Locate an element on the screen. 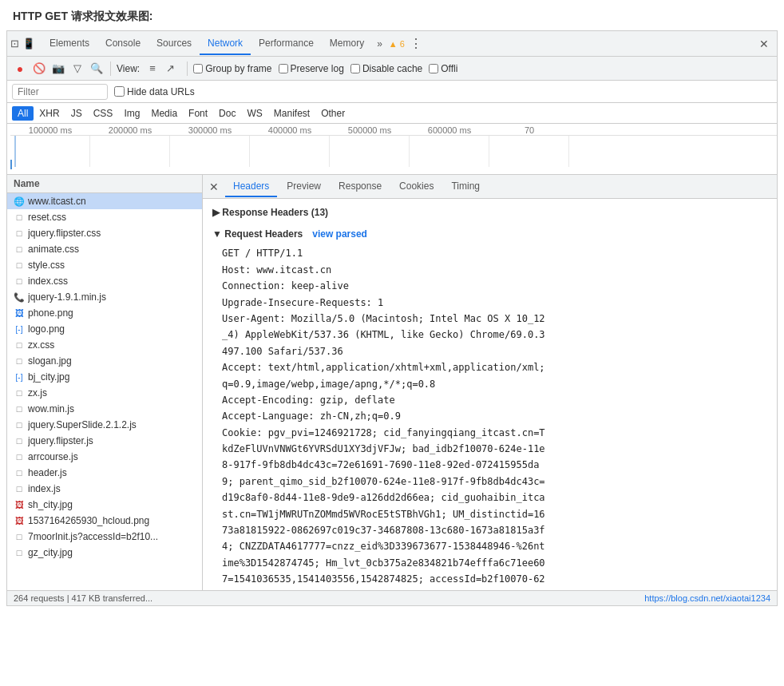  detail-tab-response: Response is located at coordinates (360, 187).